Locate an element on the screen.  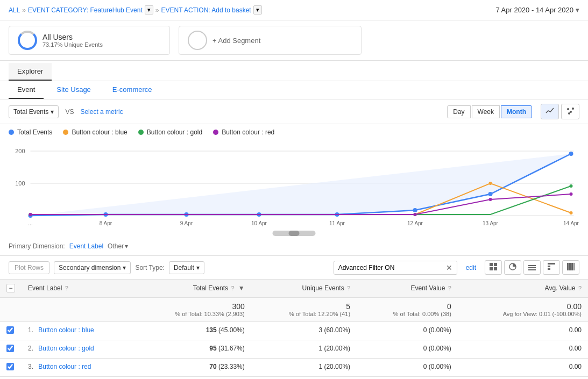
breadcrumb-category-label: EVENT CATEGORY: FeatureHub Event is located at coordinates (85, 10).